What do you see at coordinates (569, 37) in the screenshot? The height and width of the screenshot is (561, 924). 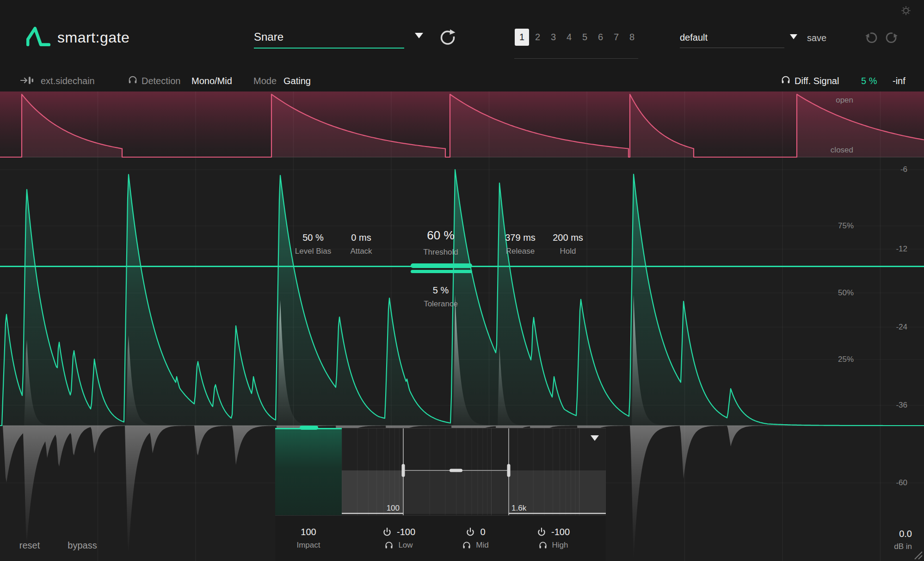 I see `preset-slot-4: 4` at bounding box center [569, 37].